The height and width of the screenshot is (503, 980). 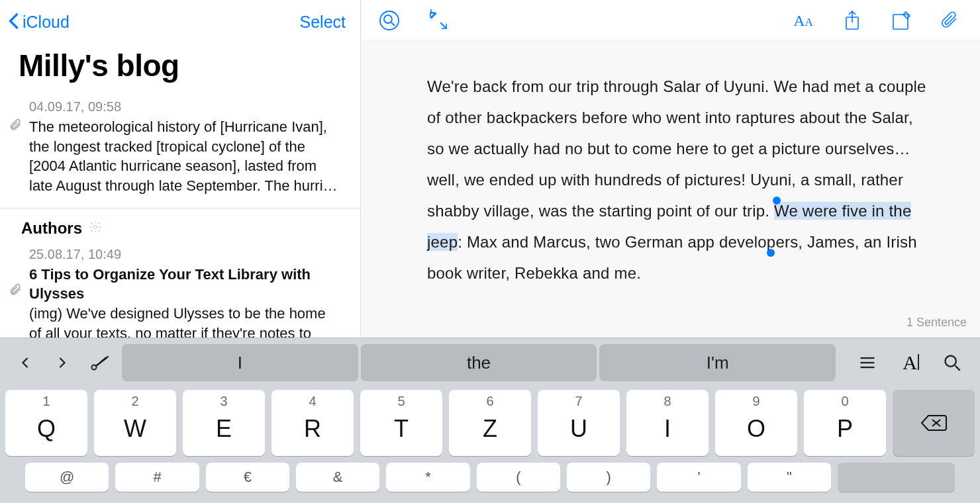 What do you see at coordinates (789, 477) in the screenshot?
I see `key-quote: "` at bounding box center [789, 477].